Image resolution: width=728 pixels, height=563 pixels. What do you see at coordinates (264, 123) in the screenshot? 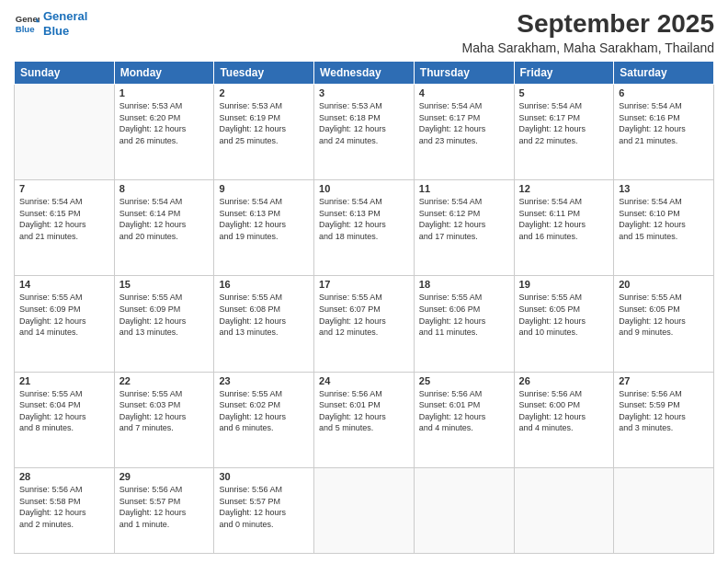
I see `day-info: Sunrise: 5:53 AM Sunset: 6:19 PM Dayligh…` at bounding box center [264, 123].